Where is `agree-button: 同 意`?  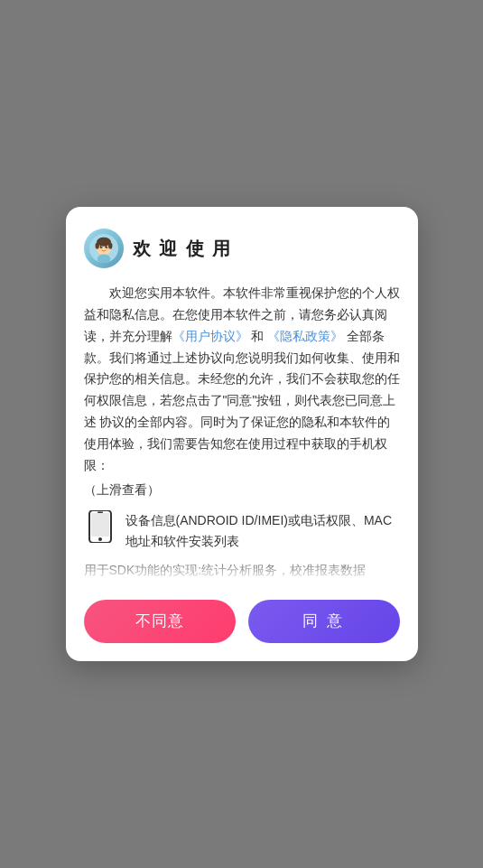 agree-button: 同 意 is located at coordinates (324, 621).